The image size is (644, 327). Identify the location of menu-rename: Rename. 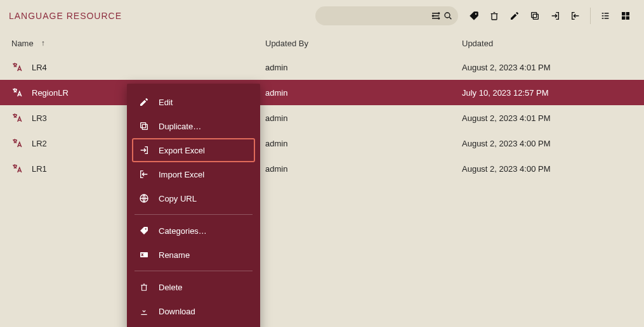
(194, 255).